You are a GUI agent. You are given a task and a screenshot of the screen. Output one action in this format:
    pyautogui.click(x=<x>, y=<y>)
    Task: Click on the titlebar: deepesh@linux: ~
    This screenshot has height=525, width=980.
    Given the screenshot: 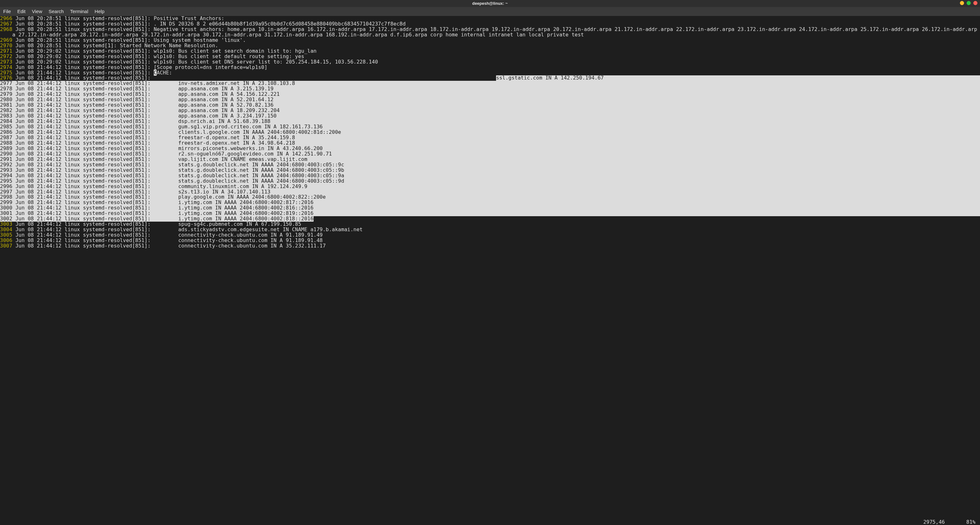 What is the action you would take?
    pyautogui.click(x=490, y=3)
    